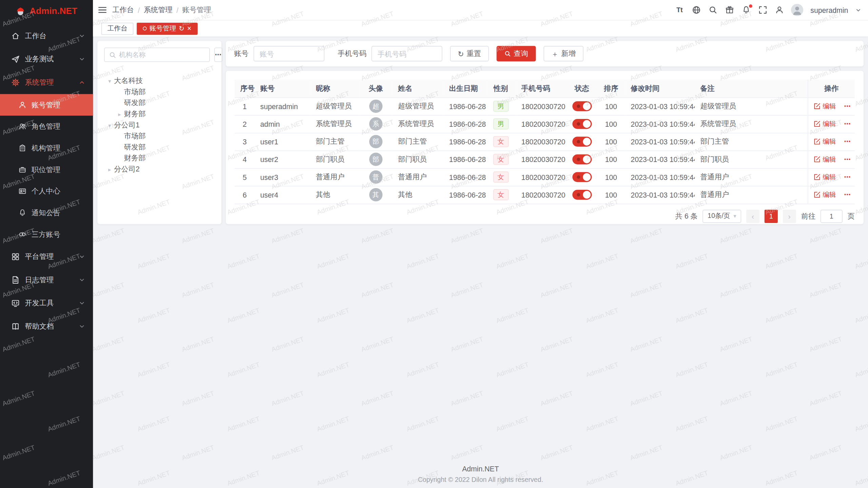  I want to click on sidebar-item-system-management: 系统管理, so click(46, 83).